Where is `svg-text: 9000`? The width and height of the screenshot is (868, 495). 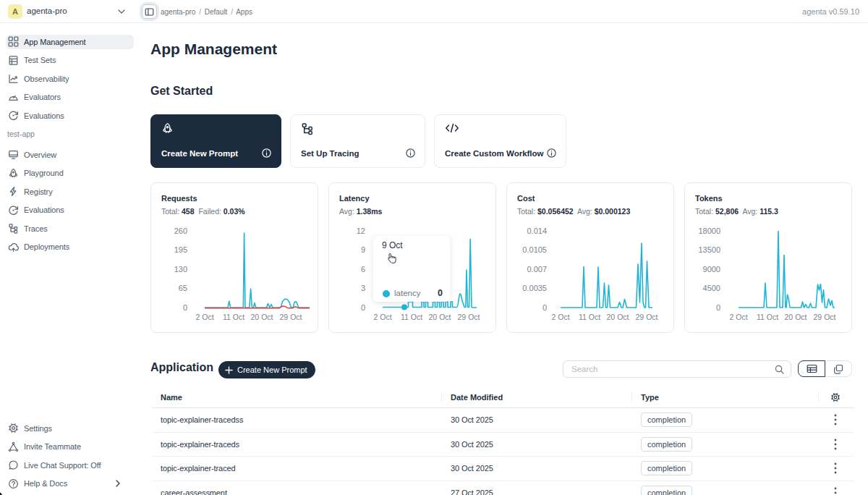 svg-text: 9000 is located at coordinates (712, 269).